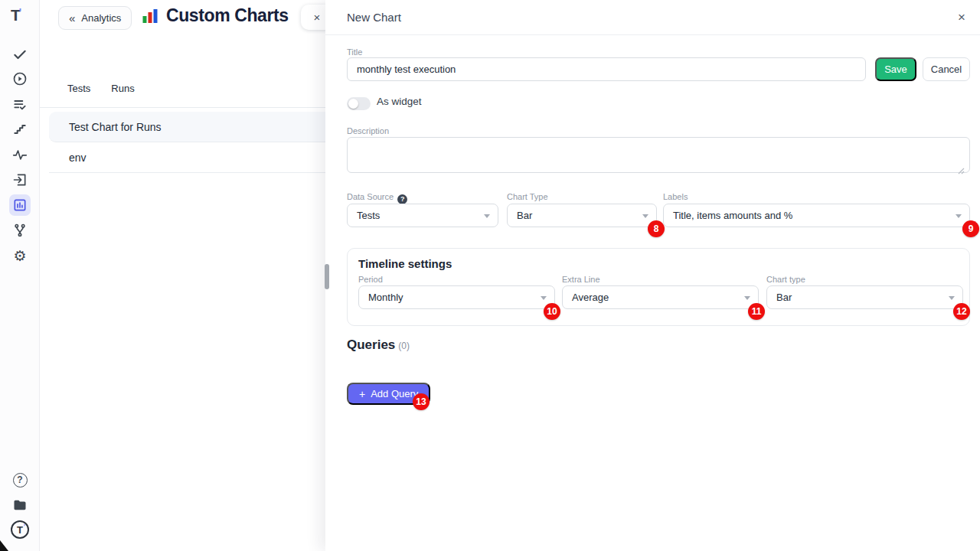 The width and height of the screenshot is (980, 551). I want to click on sidebar-item-runs, so click(20, 79).